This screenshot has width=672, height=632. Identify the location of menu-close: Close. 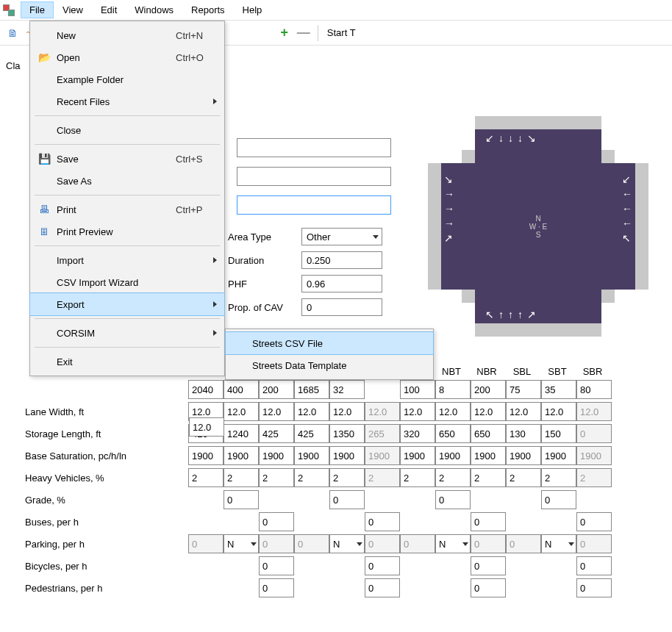
(127, 130).